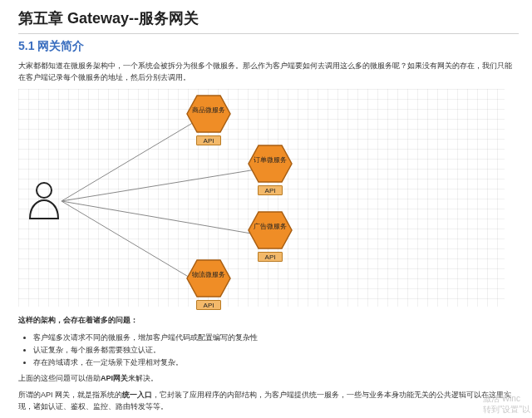 The width and height of the screenshot is (532, 418). Describe the element at coordinates (268, 47) in the screenshot. I see `section-title: 5.1 网关简介` at that location.